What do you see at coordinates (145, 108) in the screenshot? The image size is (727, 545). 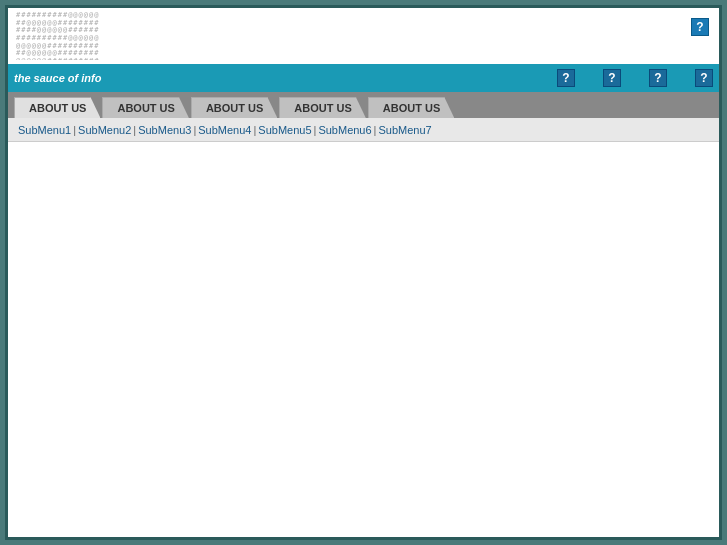 I see `nav-tab-2: ABOUT US` at bounding box center [145, 108].